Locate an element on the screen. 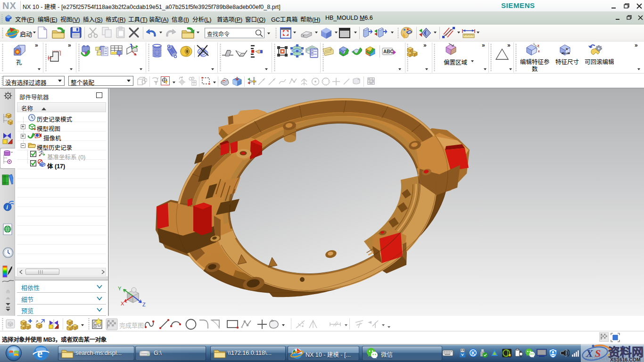 This screenshot has width=644, height=362. svg-text: K is located at coordinates (473, 353).